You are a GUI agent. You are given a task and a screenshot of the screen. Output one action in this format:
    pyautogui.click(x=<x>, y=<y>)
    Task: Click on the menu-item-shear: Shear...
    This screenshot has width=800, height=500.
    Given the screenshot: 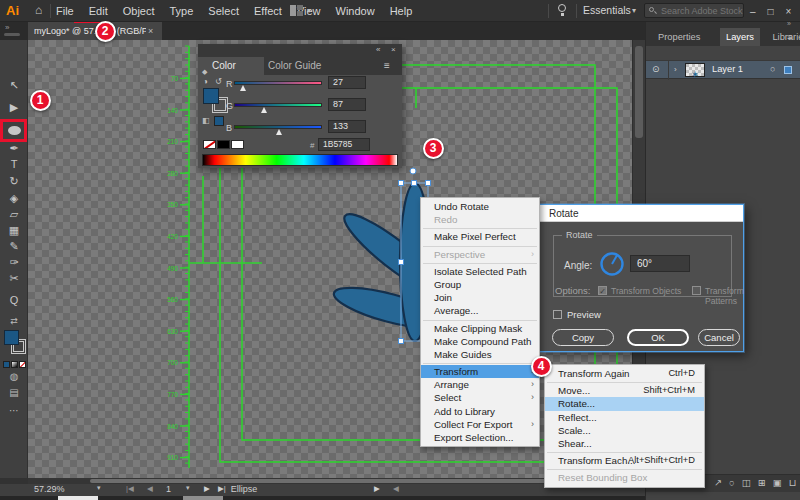 What is the action you would take?
    pyautogui.click(x=624, y=444)
    